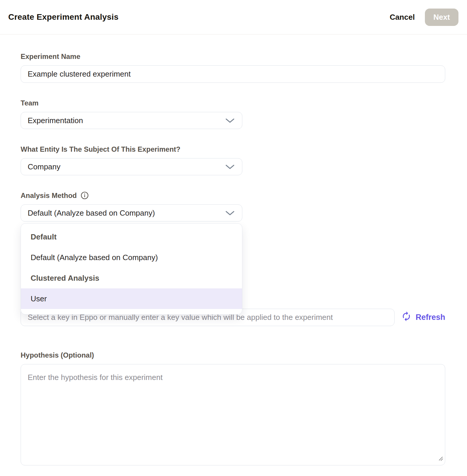  I want to click on next-button: Next, so click(442, 17).